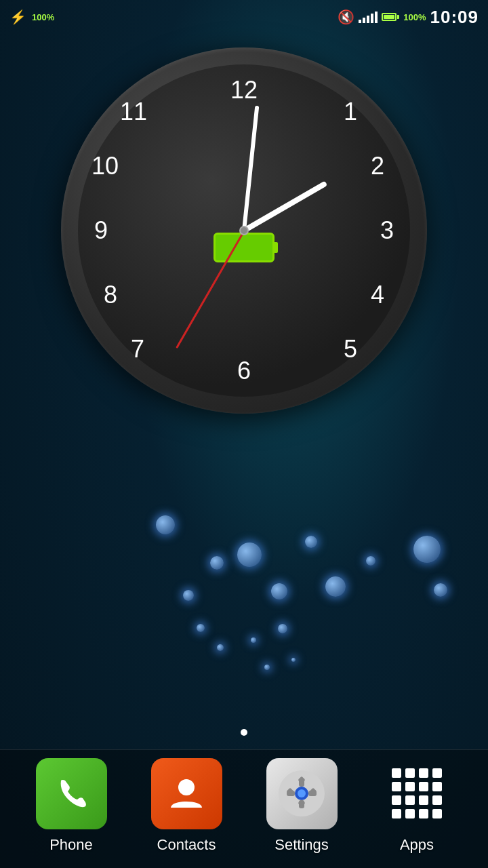 Image resolution: width=488 pixels, height=868 pixels. What do you see at coordinates (350, 349) in the screenshot?
I see `clock-num-5: 5` at bounding box center [350, 349].